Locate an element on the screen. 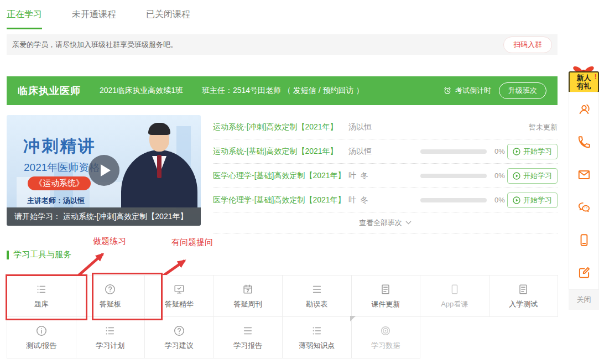 The width and height of the screenshot is (599, 364). tool-study-data: 学习数据 is located at coordinates (386, 337).